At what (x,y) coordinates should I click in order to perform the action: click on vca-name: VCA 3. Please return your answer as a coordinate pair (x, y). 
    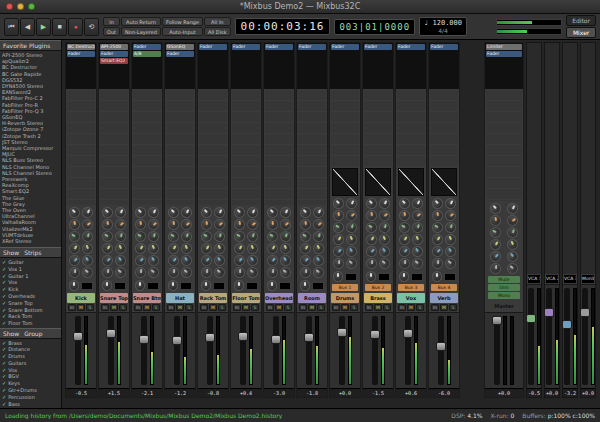
    Looking at the image, I should click on (570, 279).